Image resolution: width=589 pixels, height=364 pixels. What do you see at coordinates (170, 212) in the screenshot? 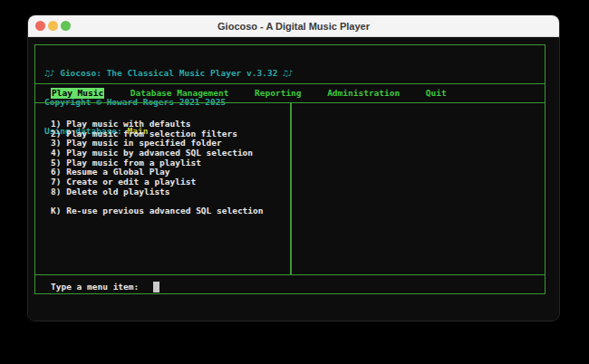
I see `menu-option-k: K) Re-use previous advanced SQL selectio…` at bounding box center [170, 212].